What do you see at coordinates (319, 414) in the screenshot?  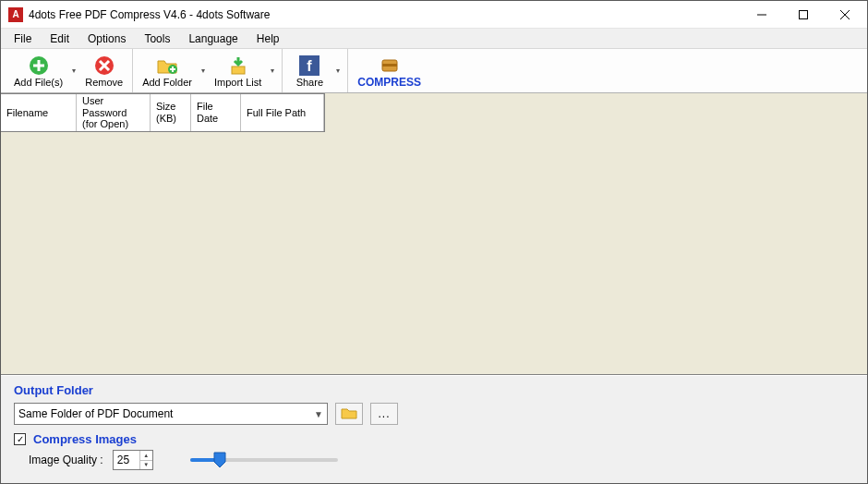 I see `chevron-down-icon: ▼` at bounding box center [319, 414].